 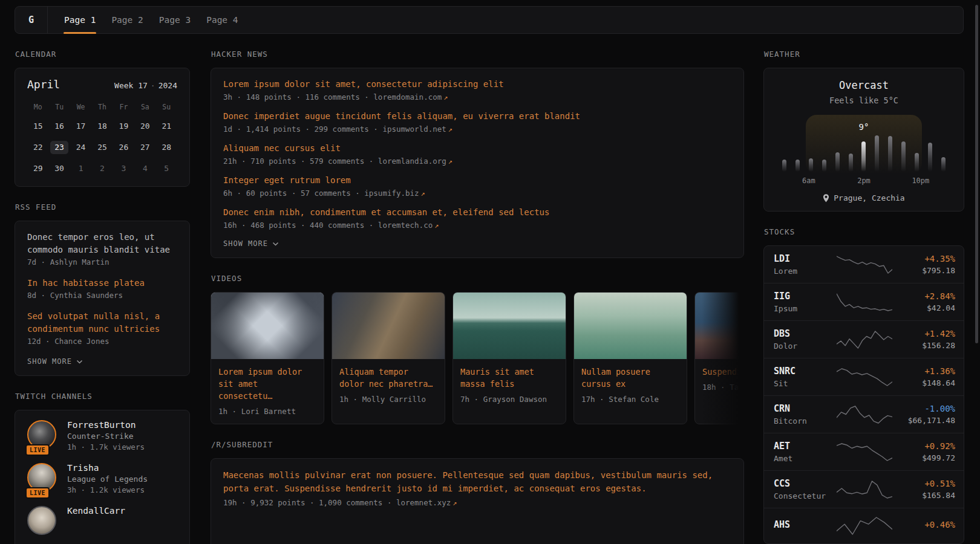 I want to click on stock-row: IIG Ipsum +2.84% $42.04, so click(x=864, y=302).